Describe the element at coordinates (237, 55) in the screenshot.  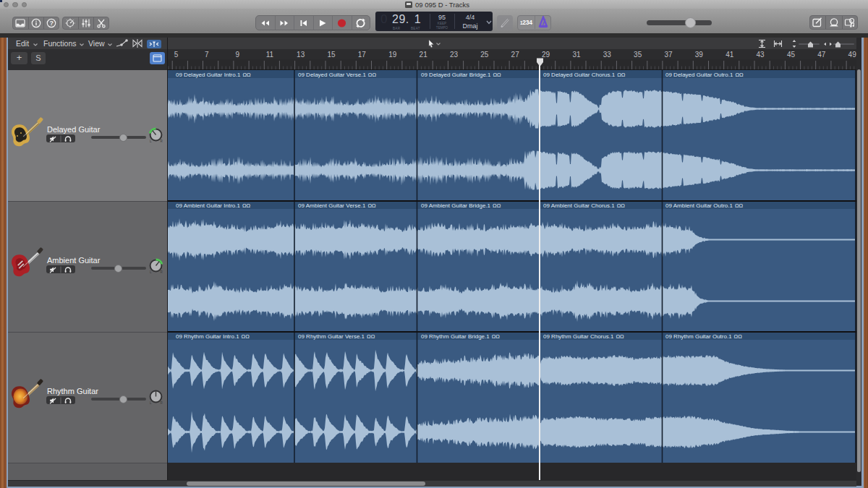
I see `svg-text: 9` at that location.